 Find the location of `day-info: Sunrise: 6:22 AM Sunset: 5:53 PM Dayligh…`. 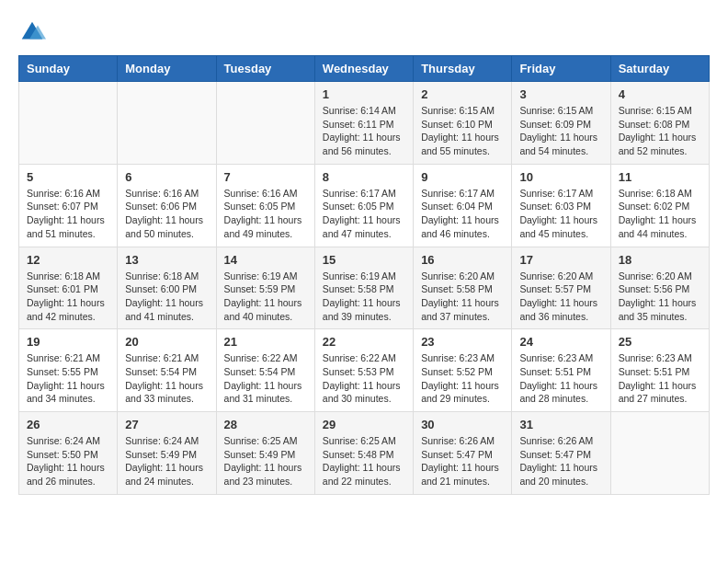

day-info: Sunrise: 6:22 AM Sunset: 5:53 PM Dayligh… is located at coordinates (364, 379).